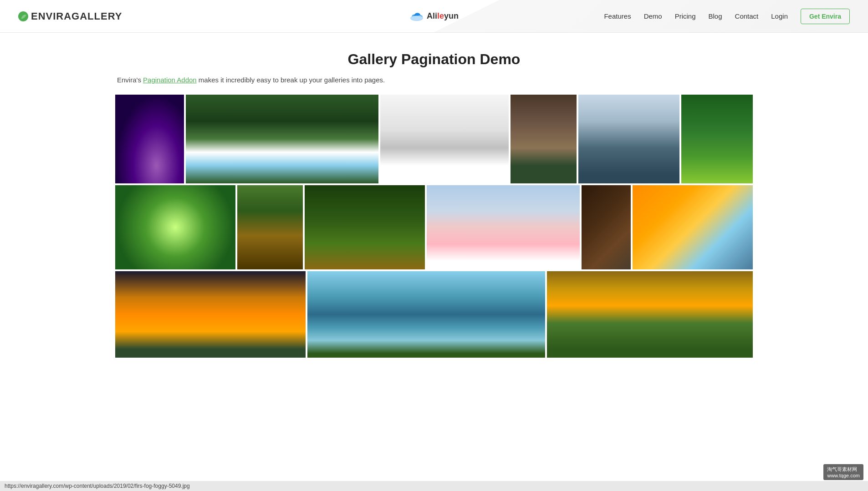 The height and width of the screenshot is (491, 868). What do you see at coordinates (443, 16) in the screenshot?
I see `brand-name: Alileyun` at bounding box center [443, 16].